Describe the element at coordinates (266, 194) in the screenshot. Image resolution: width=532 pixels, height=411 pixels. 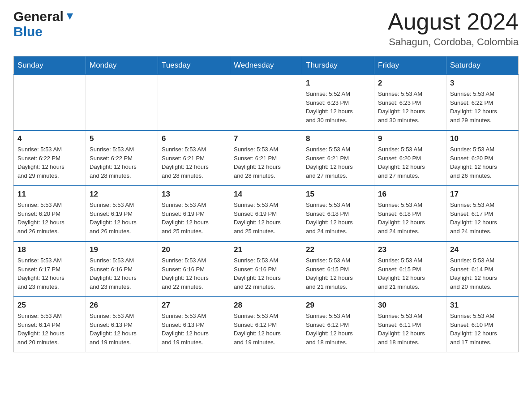
I see `day-number: 14` at that location.